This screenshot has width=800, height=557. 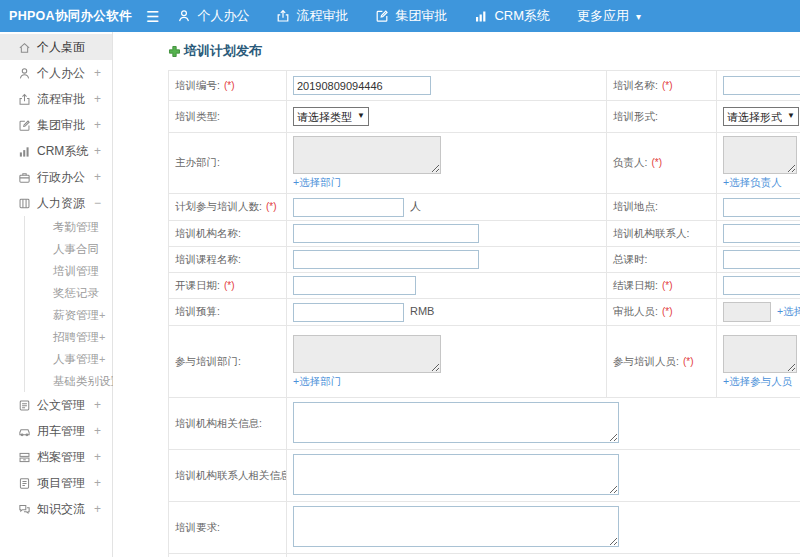 What do you see at coordinates (603, 16) in the screenshot?
I see `nav-label: 更多应用` at bounding box center [603, 16].